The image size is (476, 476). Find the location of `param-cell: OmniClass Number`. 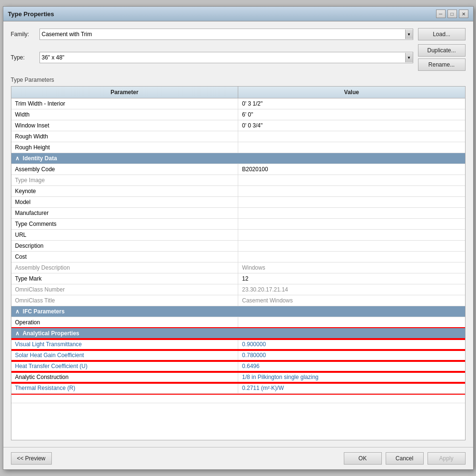

param-cell: OmniClass Number is located at coordinates (125, 290).